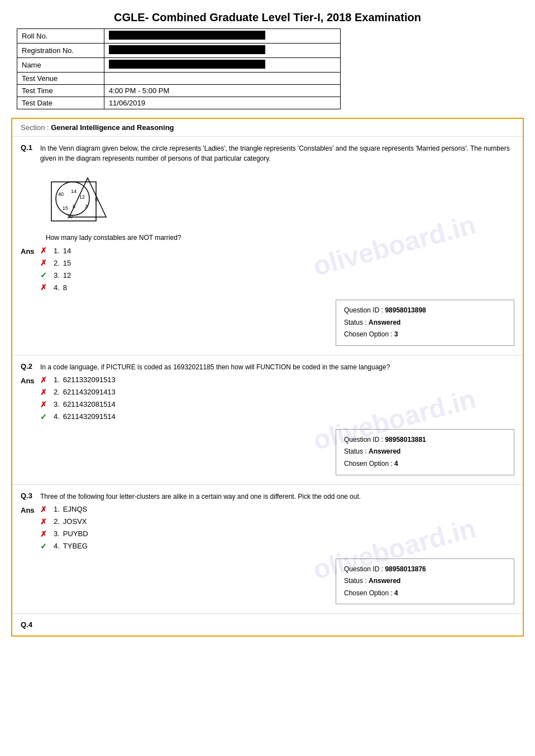 The width and height of the screenshot is (535, 756). What do you see at coordinates (89, 404) in the screenshot?
I see `option-text: 6211432081514` at bounding box center [89, 404].